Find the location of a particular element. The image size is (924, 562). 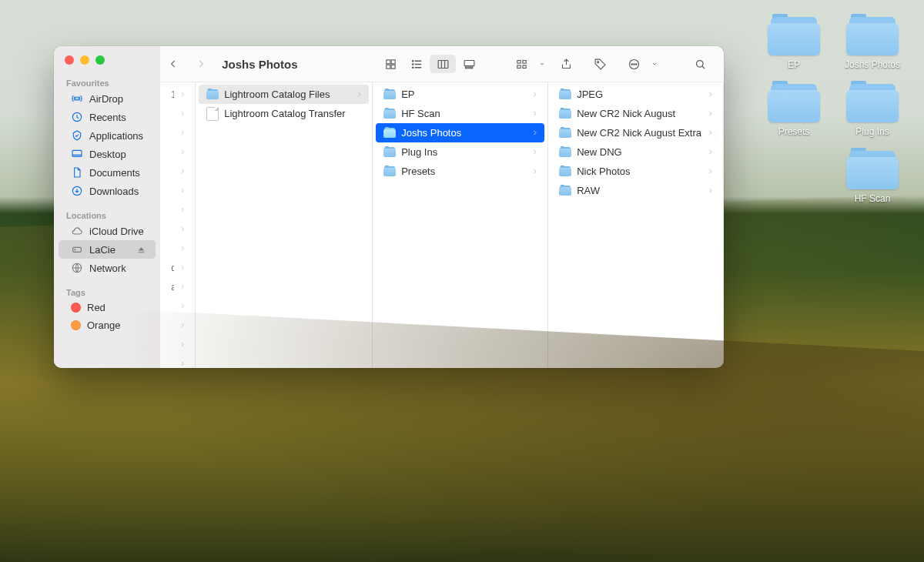

desktop-folder-hf-scan: HF Scan is located at coordinates (872, 177).